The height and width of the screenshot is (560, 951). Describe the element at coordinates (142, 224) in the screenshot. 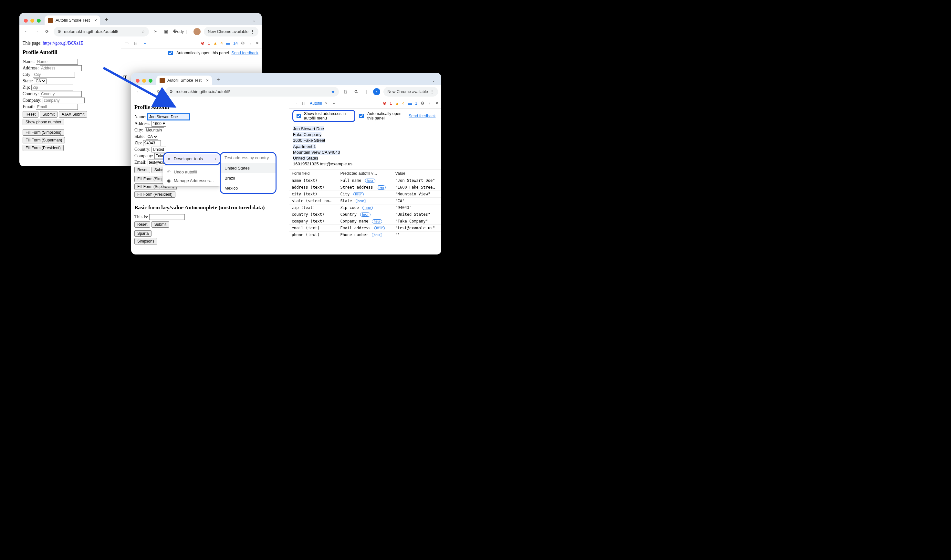

I see `reset-button-2: Reset` at that location.